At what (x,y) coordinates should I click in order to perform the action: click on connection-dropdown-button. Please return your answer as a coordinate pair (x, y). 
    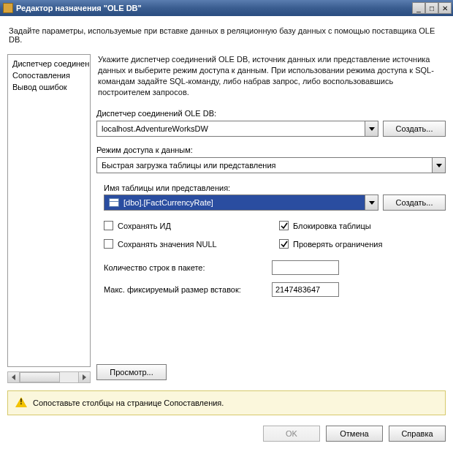
    Looking at the image, I should click on (371, 129).